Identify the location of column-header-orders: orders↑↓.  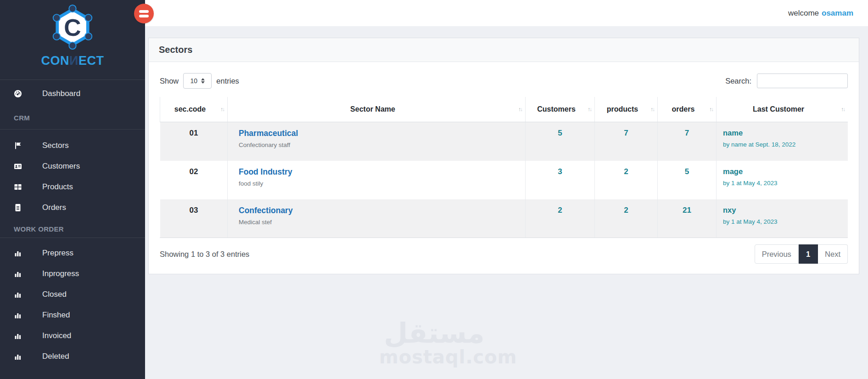
(687, 109).